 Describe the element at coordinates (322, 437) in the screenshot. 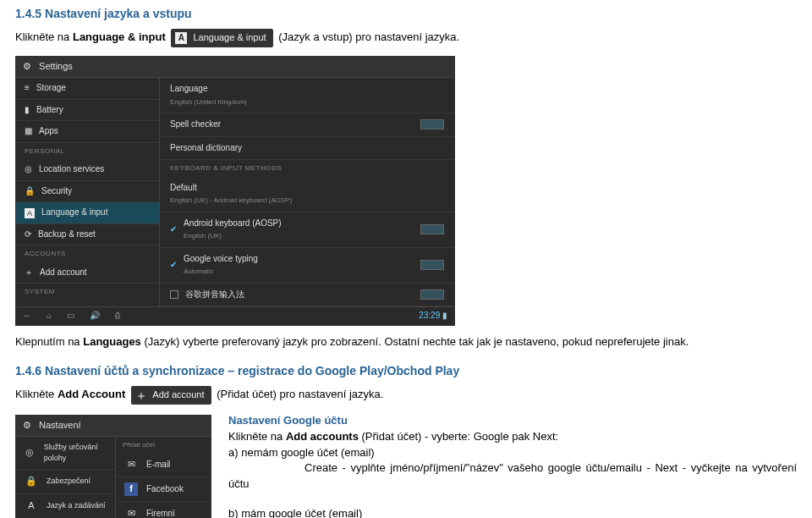

I see `bold-add-accounts: Add accounts` at that location.